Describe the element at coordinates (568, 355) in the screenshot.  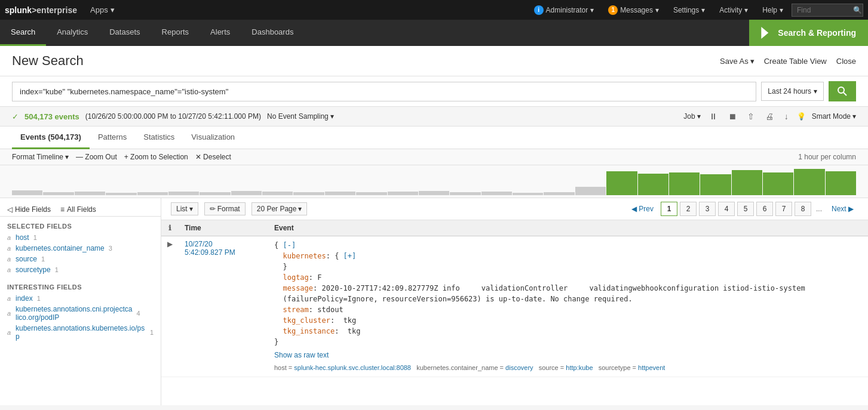
I see `show-raw-link: Show as raw text` at that location.